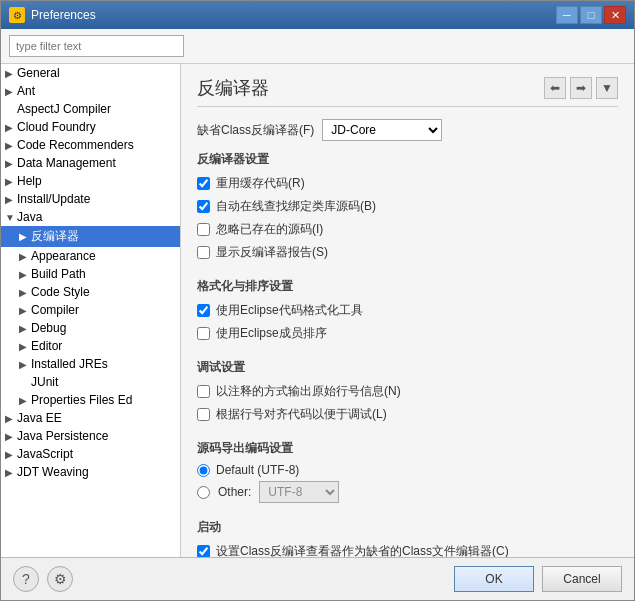  I want to click on checkbox-annotate-debug: 以注释的方式输出原始行号信息(N), so click(408, 392).